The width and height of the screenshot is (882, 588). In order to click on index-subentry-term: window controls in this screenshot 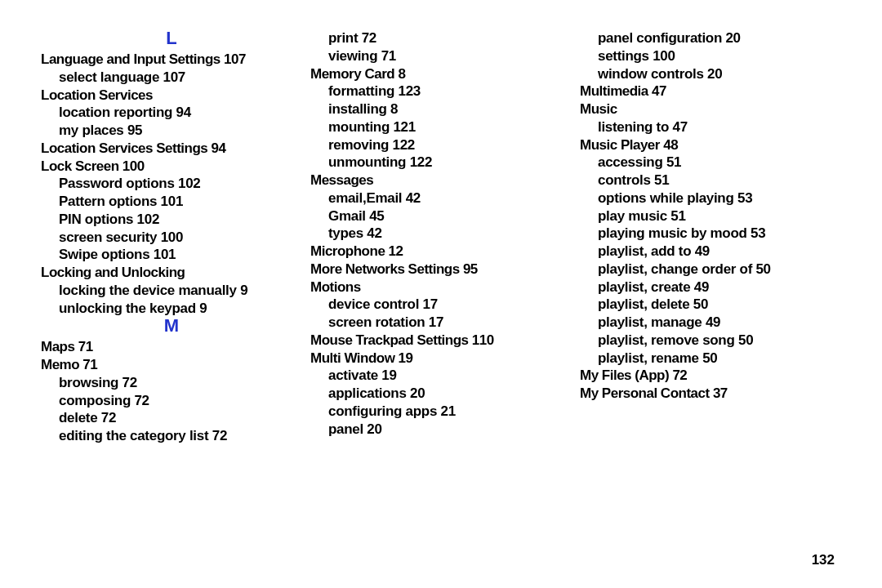, I will do `click(651, 74)`.